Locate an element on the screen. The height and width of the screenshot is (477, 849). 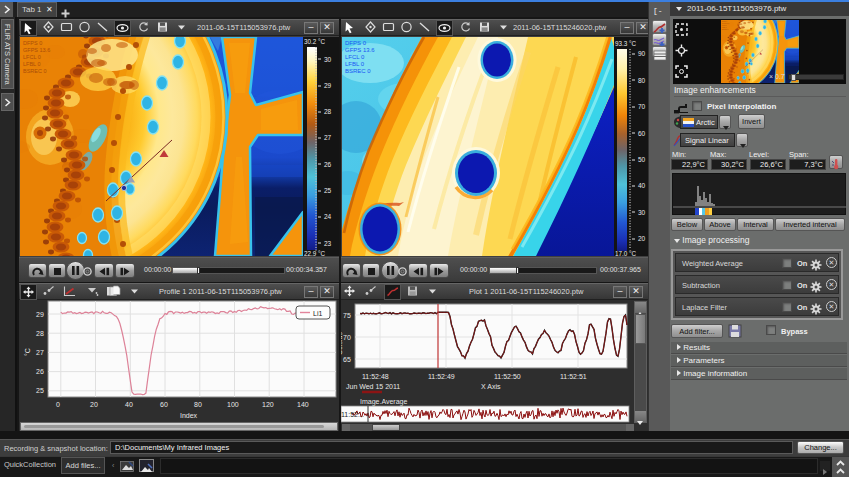
svg-text: 30.2 °C is located at coordinates (315, 42).